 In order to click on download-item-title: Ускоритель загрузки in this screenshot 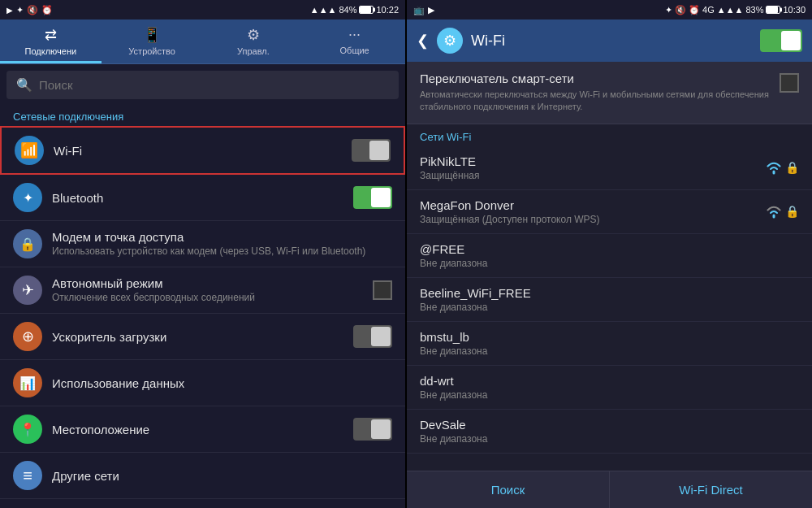, I will do `click(203, 336)`.